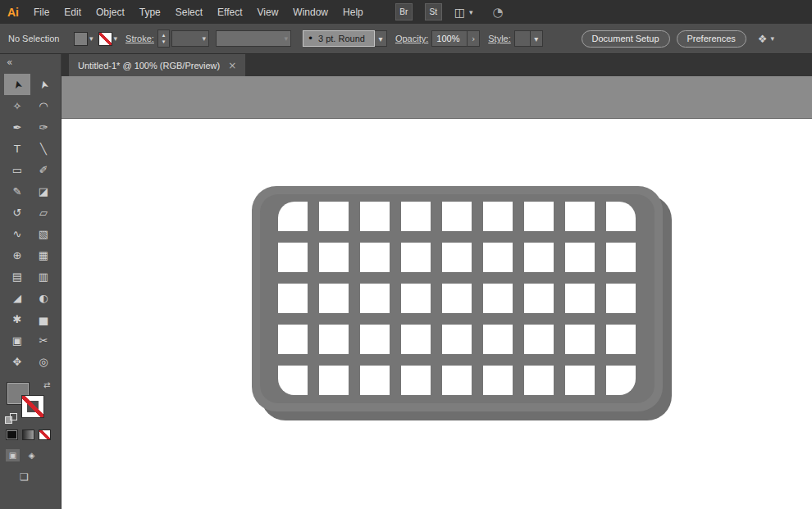 This screenshot has height=509, width=812. What do you see at coordinates (17, 191) in the screenshot?
I see `shaper-tool: ✎` at bounding box center [17, 191].